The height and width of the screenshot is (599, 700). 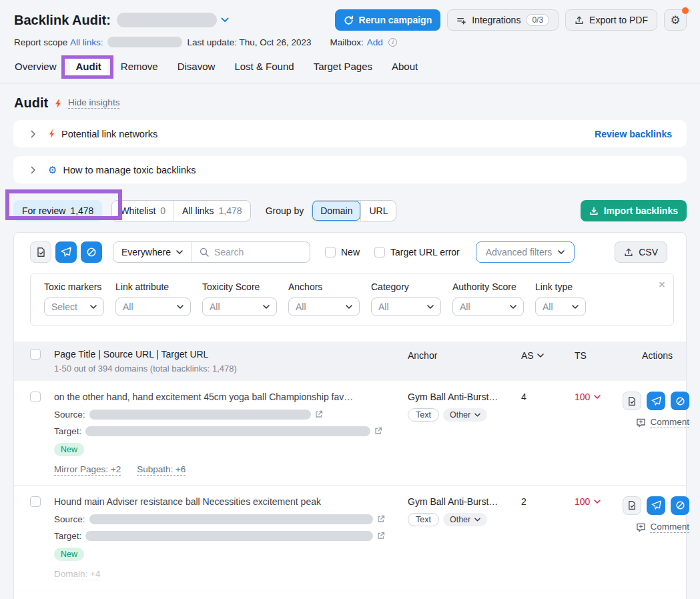 I want to click on tab-remove: Remove, so click(x=139, y=69).